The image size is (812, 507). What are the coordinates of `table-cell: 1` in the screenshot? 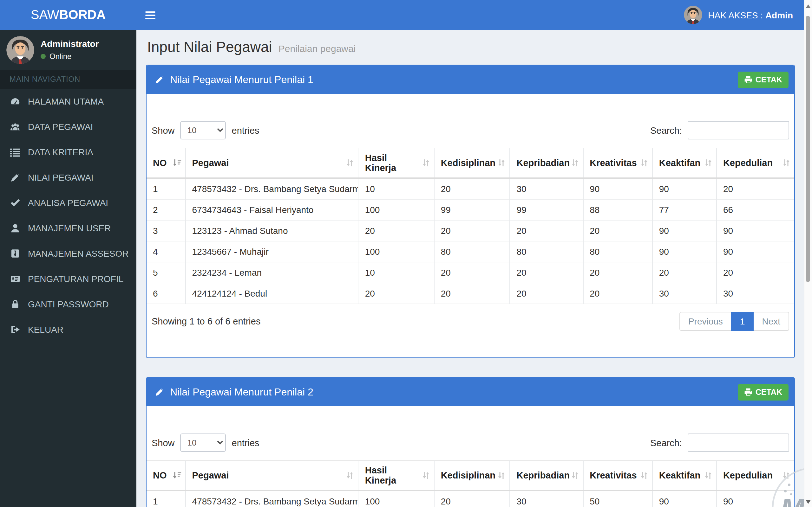 It's located at (166, 188).